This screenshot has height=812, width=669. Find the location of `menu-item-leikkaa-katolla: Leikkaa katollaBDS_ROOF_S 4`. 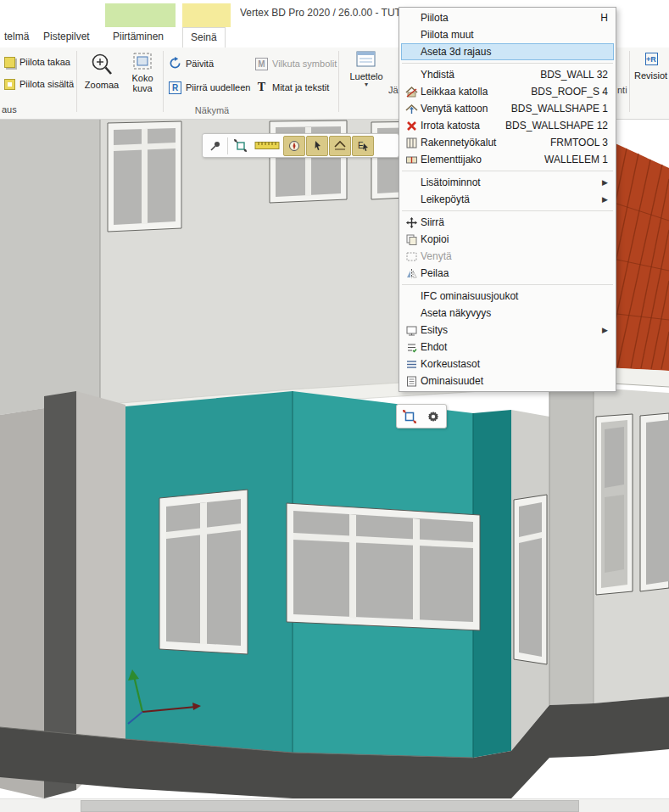

menu-item-leikkaa-katolla: Leikkaa katollaBDS_ROOF_S 4 is located at coordinates (507, 92).